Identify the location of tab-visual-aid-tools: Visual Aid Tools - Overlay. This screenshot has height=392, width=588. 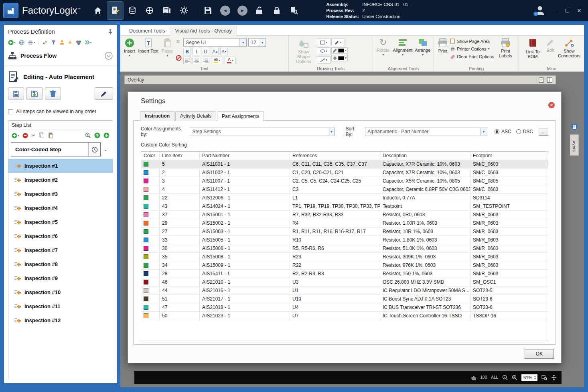
(203, 30).